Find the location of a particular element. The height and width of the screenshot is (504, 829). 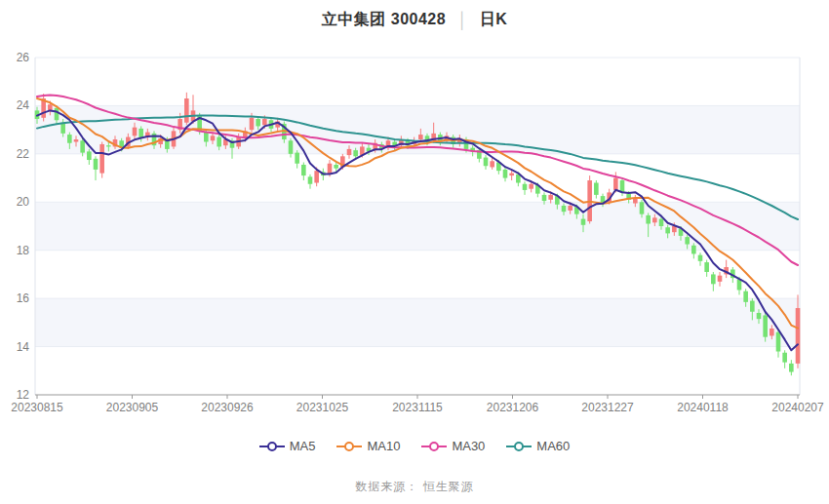

x-tick-label: 20230815 is located at coordinates (37, 407).